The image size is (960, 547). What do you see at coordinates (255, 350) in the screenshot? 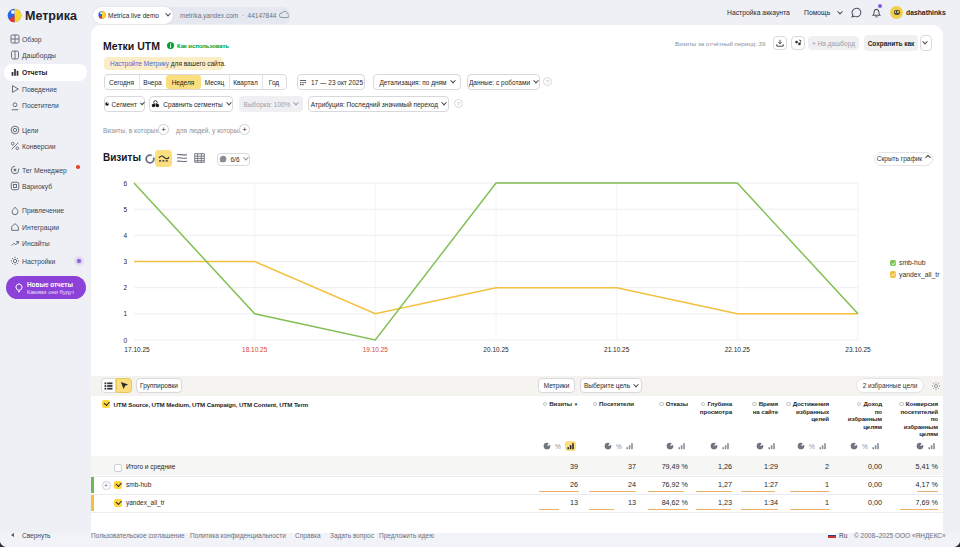
I see `svg-text: 18.10.25` at bounding box center [255, 350].